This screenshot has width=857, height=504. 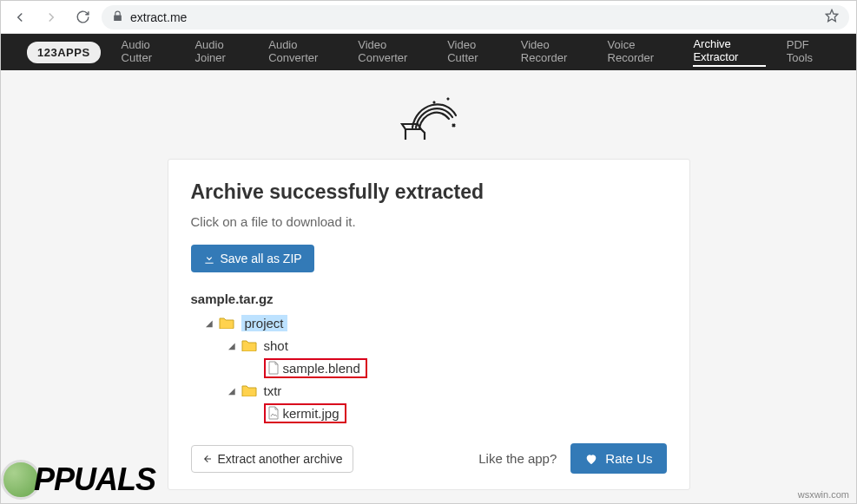 I want to click on rate-us-label: Rate Us, so click(x=629, y=458).